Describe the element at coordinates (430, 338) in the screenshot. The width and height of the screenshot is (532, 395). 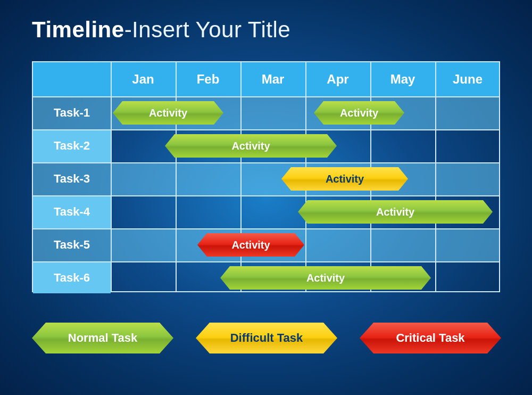
I see `legend-critical: Critical Task` at that location.